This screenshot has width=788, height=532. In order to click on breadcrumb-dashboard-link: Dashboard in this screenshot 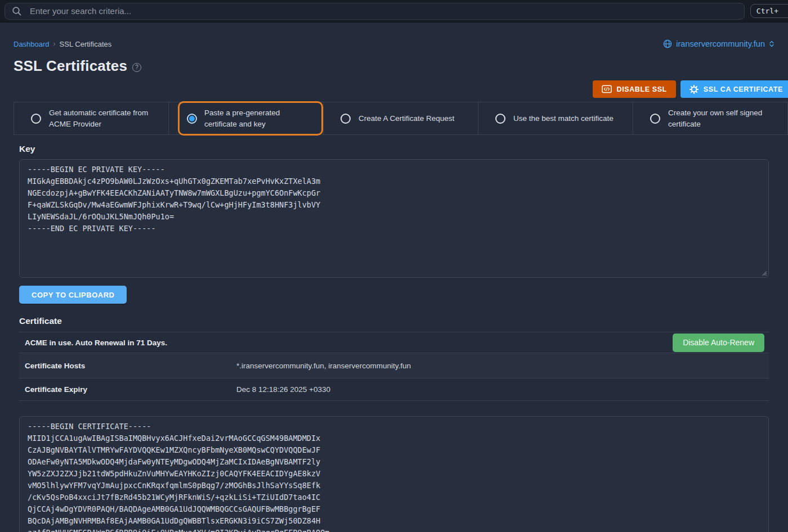, I will do `click(32, 44)`.